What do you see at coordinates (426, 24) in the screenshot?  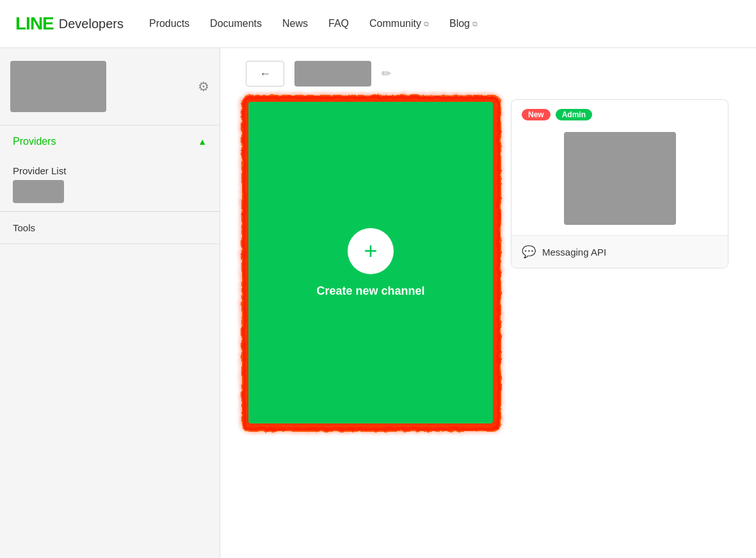 I see `external-link-icon-community: ⧉` at bounding box center [426, 24].